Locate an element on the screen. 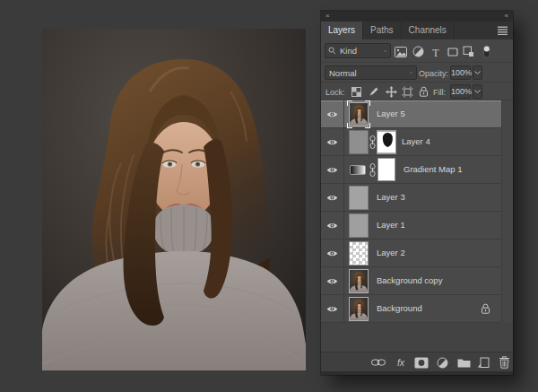 Image resolution: width=538 pixels, height=392 pixels. layer-style-button: fx is located at coordinates (401, 362).